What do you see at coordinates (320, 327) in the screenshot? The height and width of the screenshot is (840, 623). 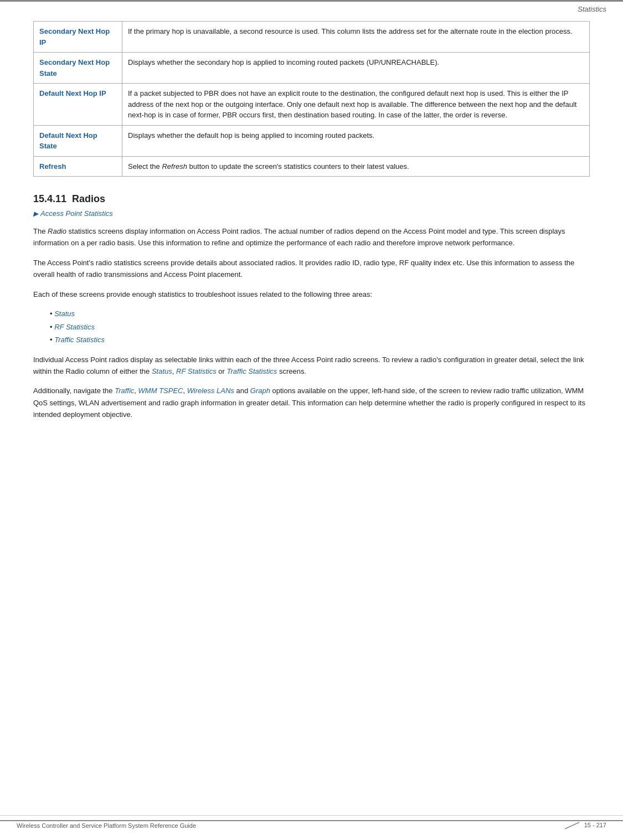 I see `bullet-rf-statistics: RF Statistics` at bounding box center [320, 327].